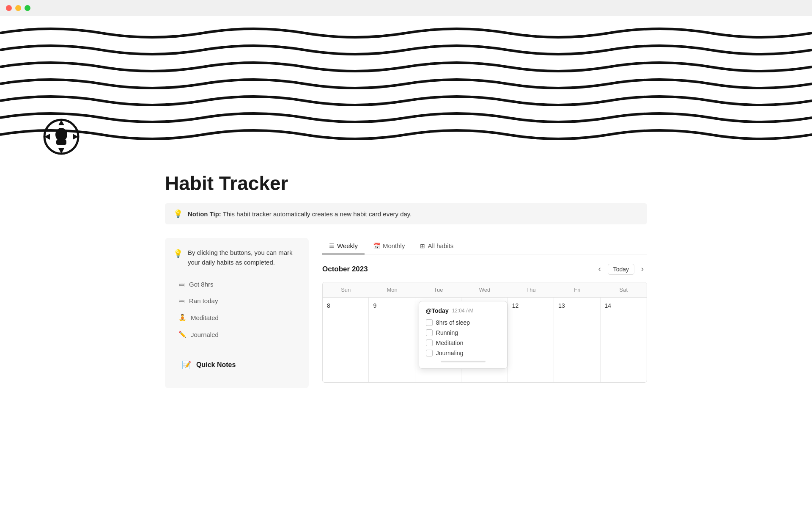 This screenshot has height=508, width=812. I want to click on cal-cell-9: 9, so click(392, 340).